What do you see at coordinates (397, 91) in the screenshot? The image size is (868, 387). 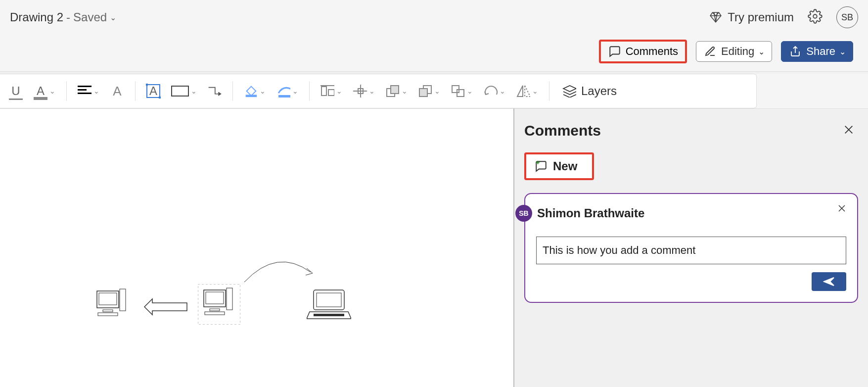 I see `bring-forward-dropdown: ⌄` at bounding box center [397, 91].